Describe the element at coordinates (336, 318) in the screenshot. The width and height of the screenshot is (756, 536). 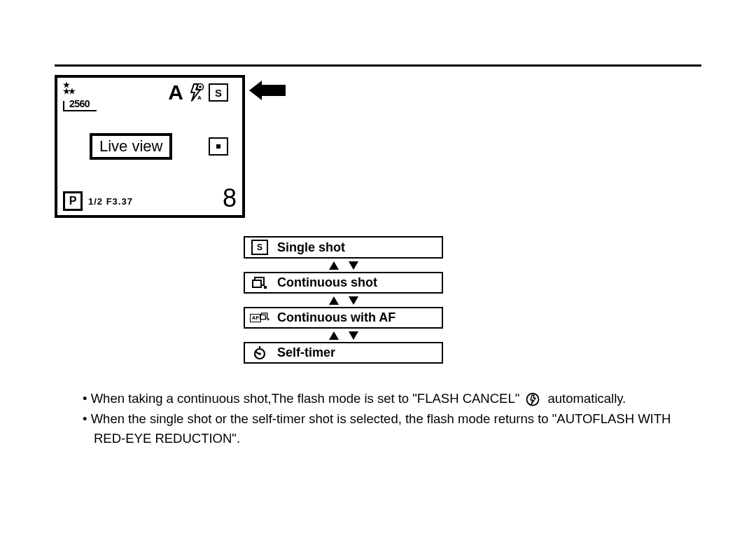
I see `mode-label: Continuous with AF` at that location.